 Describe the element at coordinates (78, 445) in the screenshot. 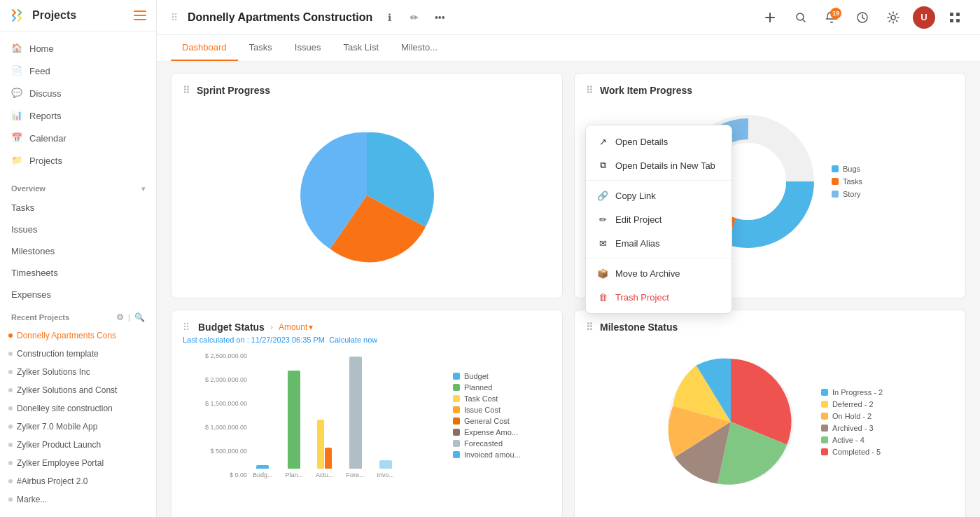

I see `recent-project-item: Zylker Product Launch` at that location.